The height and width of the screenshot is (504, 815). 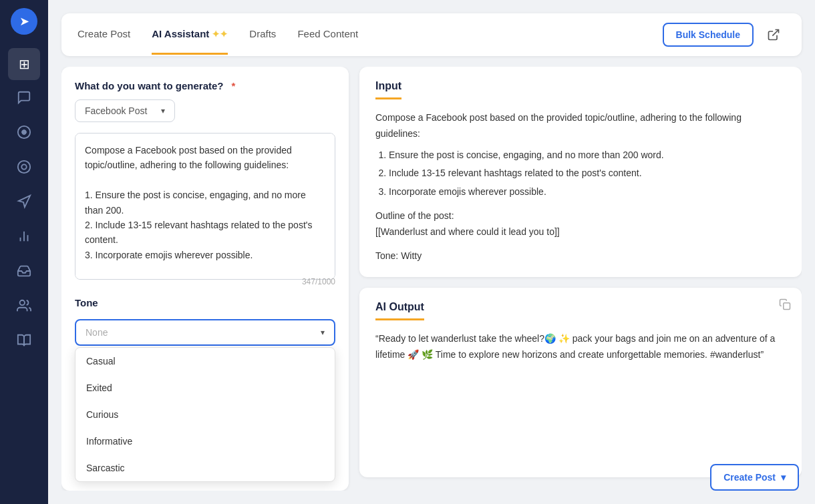 What do you see at coordinates (24, 307) in the screenshot?
I see `sidebar-item-users` at bounding box center [24, 307].